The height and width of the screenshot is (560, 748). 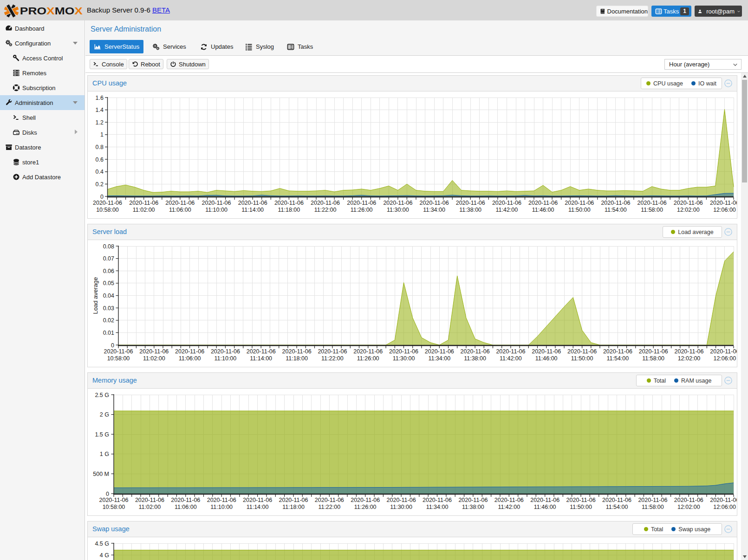 I want to click on svg-text: 0.07, so click(x=109, y=259).